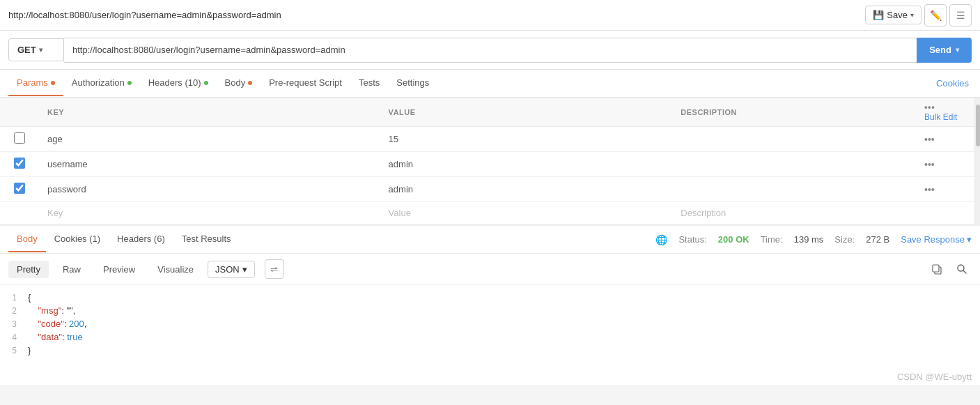  Describe the element at coordinates (490, 337) in the screenshot. I see `code-line-4: 4 "data": true` at that location.